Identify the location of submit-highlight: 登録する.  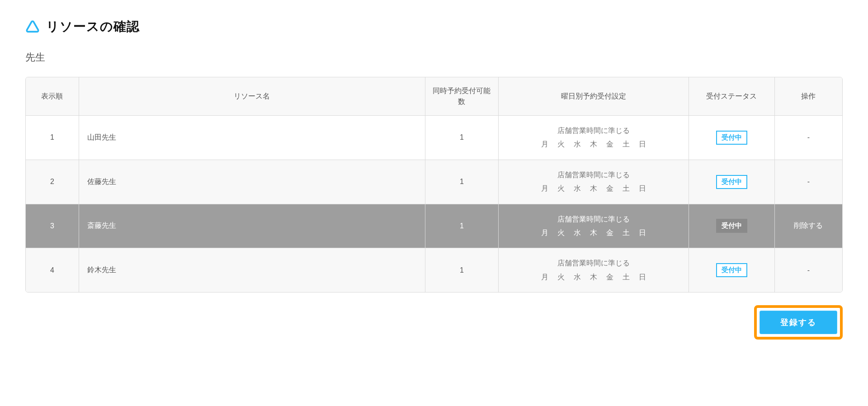
(798, 322).